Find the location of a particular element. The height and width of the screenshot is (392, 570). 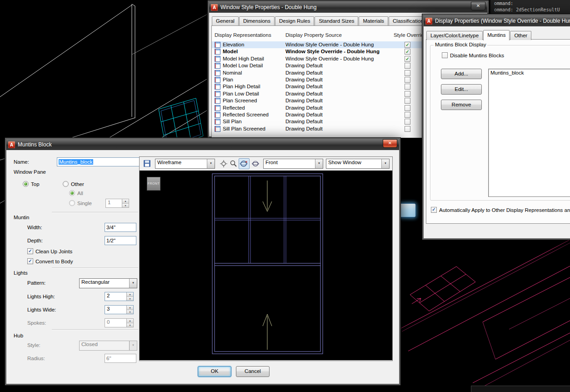

lights-wide-stepper: 3 ▲▼ is located at coordinates (119, 310).